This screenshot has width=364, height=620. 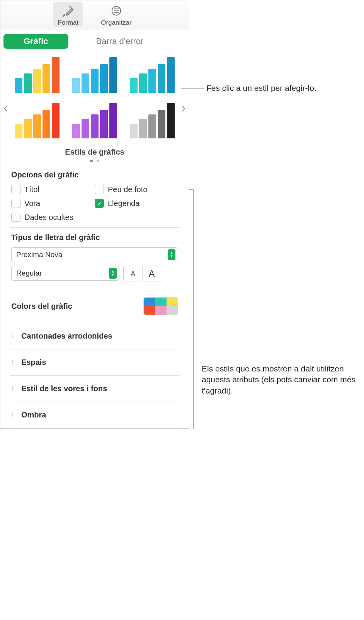 What do you see at coordinates (64, 389) in the screenshot?
I see `expander-label: Estil de les vores i fons` at bounding box center [64, 389].